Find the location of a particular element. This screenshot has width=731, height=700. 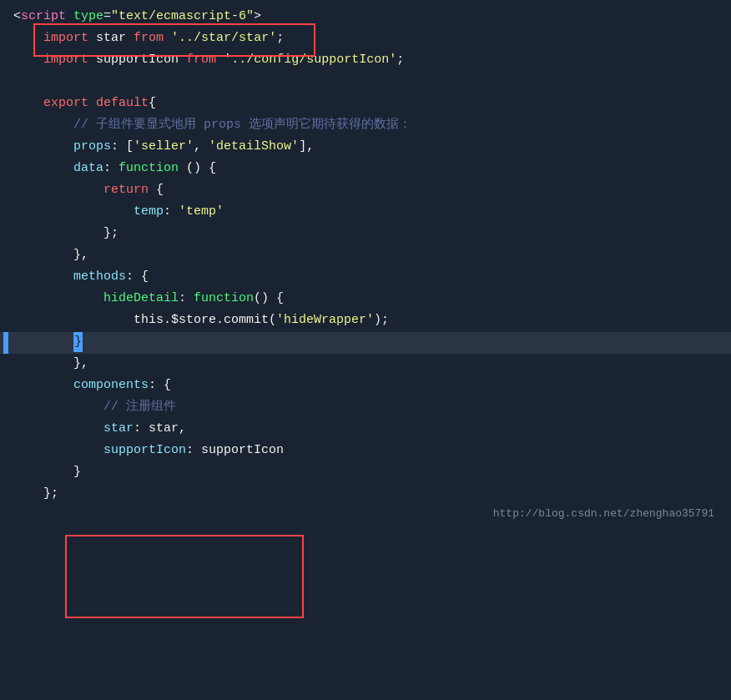

code-line-22: } is located at coordinates (366, 473).